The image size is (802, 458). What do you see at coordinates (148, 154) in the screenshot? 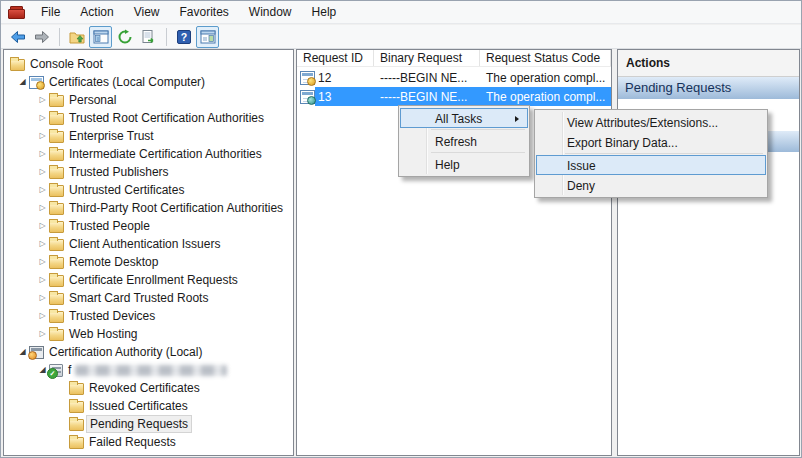
I see `tree-item-intermediate-certification-authorities: ▷Intermediate Certification Authorities` at bounding box center [148, 154].